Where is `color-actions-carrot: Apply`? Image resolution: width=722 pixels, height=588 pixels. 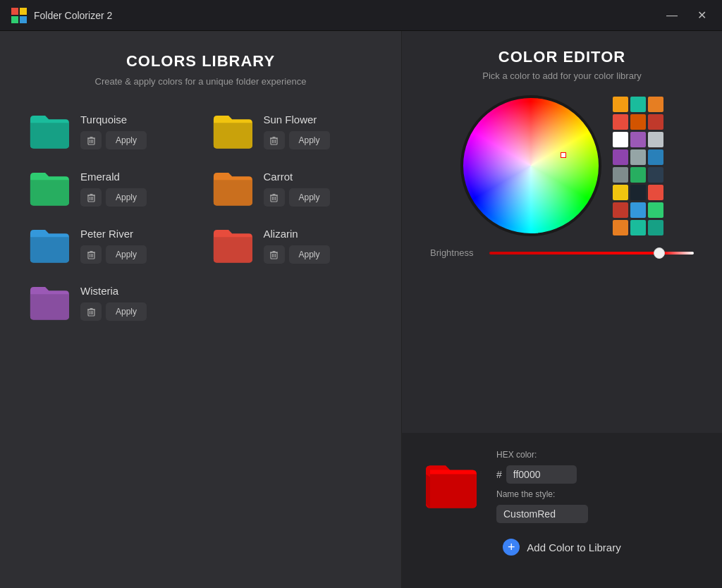 color-actions-carrot: Apply is located at coordinates (297, 197).